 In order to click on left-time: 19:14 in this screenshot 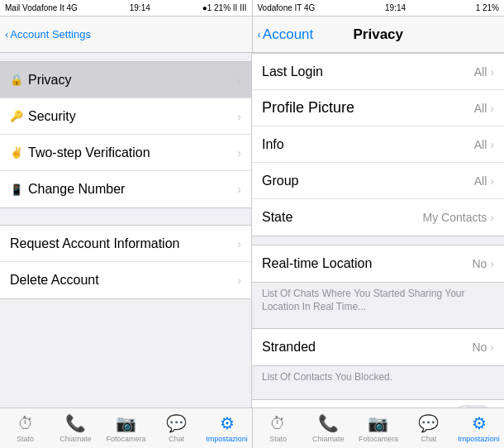, I will do `click(140, 8)`.